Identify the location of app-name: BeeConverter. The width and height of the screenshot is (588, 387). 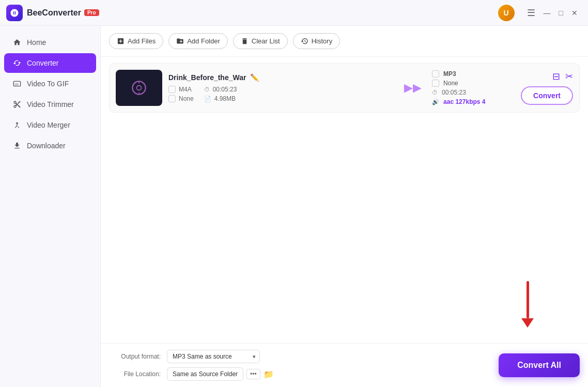
(54, 13).